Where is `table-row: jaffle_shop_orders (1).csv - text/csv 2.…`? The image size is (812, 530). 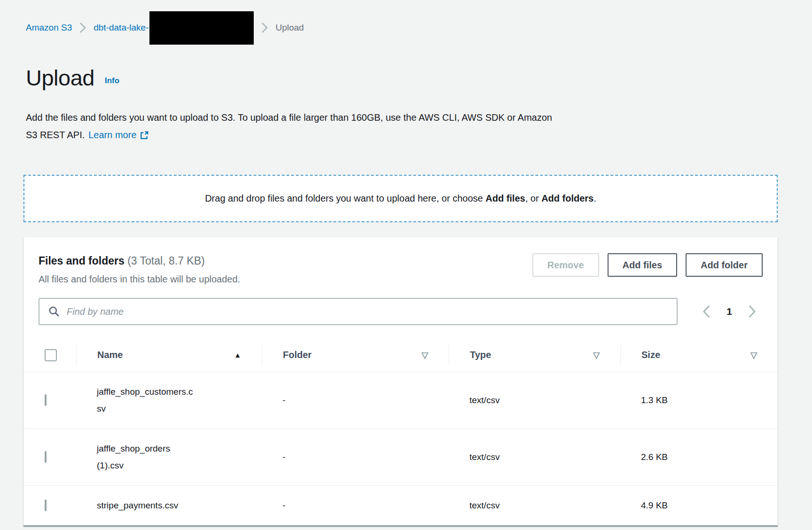 table-row: jaffle_shop_orders (1).csv - text/csv 2.… is located at coordinates (400, 458).